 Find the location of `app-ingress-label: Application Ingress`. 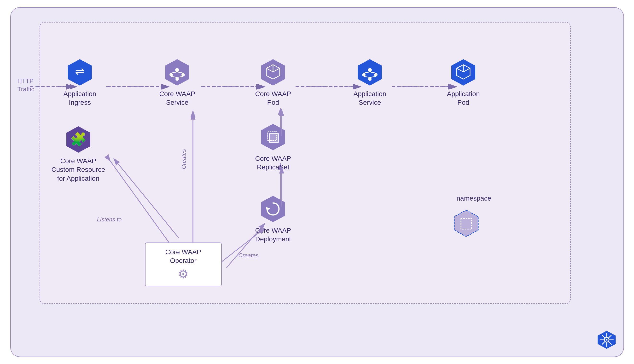

app-ingress-label: Application Ingress is located at coordinates (80, 98).